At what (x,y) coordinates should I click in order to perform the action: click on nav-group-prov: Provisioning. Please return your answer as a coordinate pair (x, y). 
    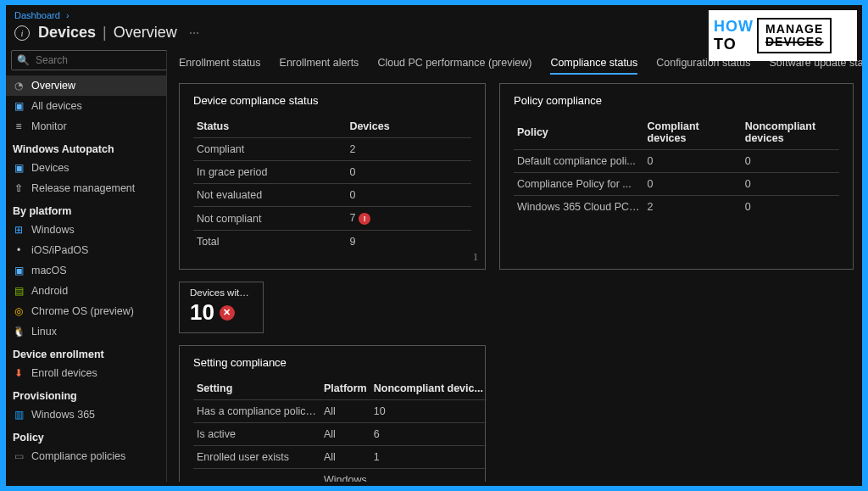
    Looking at the image, I should click on (86, 393).